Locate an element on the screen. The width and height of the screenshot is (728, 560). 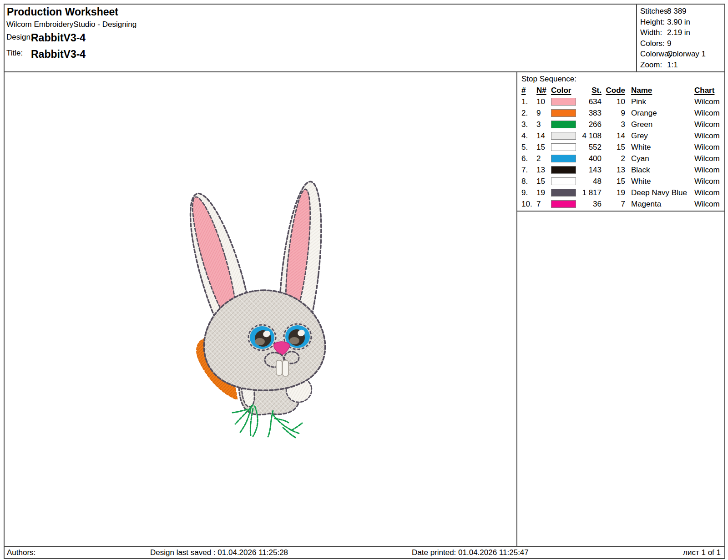
stat-colorway: Colorway:Colorway 1 is located at coordinates (682, 54).